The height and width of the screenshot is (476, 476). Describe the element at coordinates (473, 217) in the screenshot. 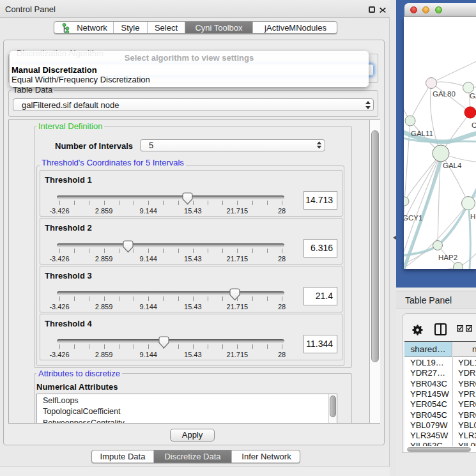

I see `svg-text: H` at that location.